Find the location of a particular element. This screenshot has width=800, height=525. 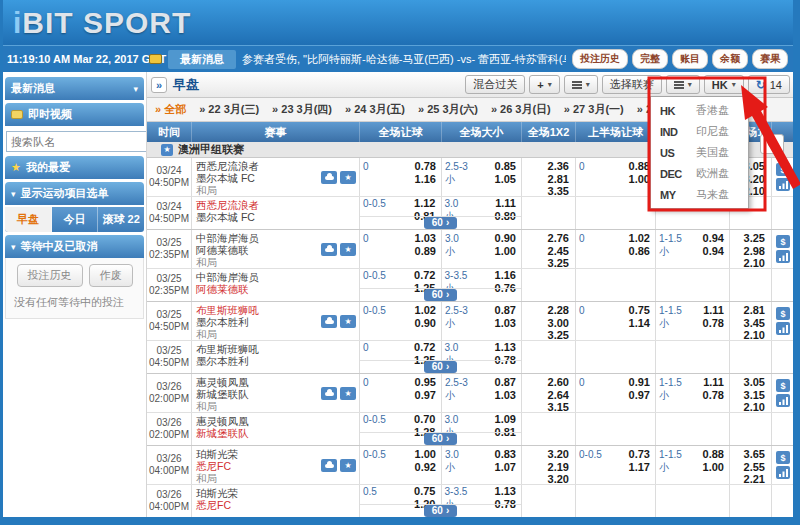

bet-history-button: 投注历史 is located at coordinates (600, 59).